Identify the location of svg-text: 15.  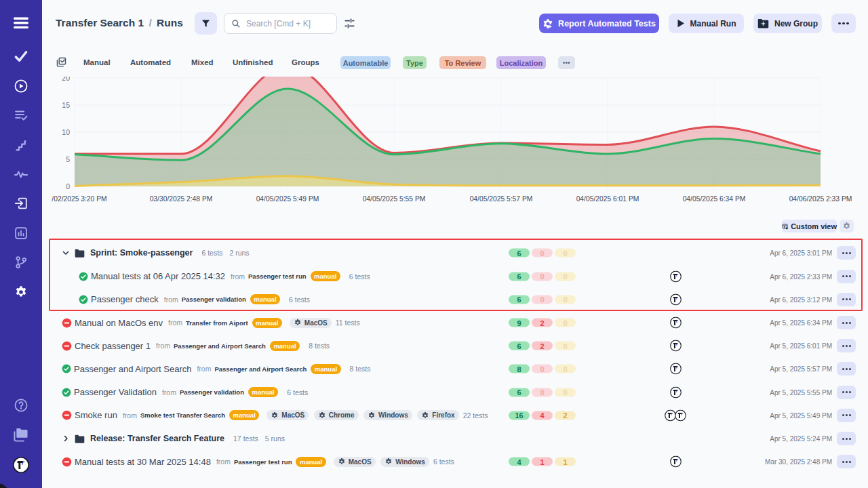
(66, 105).